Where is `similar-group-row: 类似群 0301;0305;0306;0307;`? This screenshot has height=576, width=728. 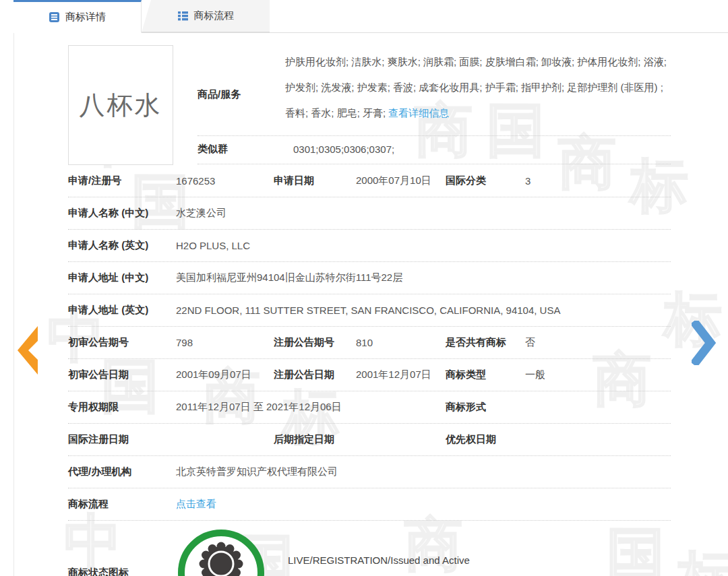
similar-group-row: 类似群 0301;0305;0306;0307; is located at coordinates (434, 150).